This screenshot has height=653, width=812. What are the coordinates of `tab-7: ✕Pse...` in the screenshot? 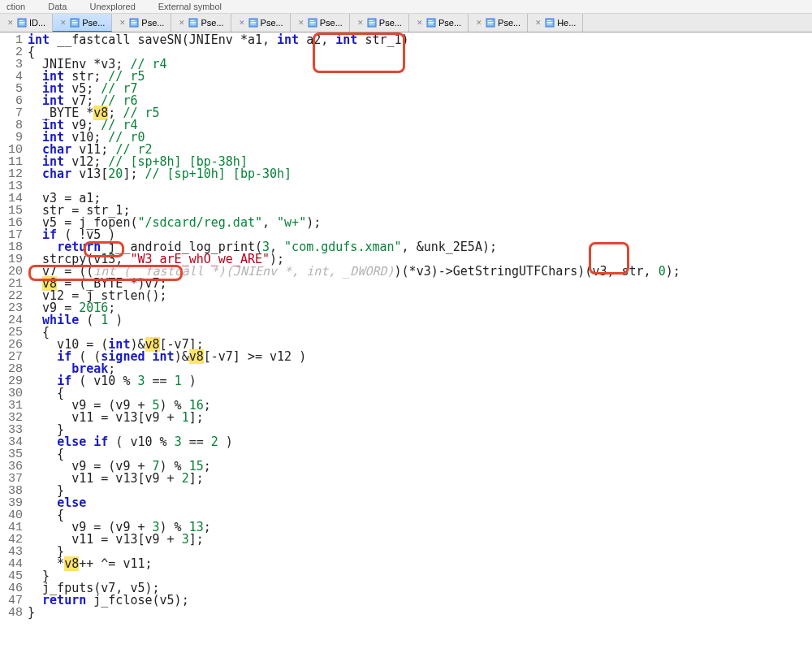 It's located at (438, 23).